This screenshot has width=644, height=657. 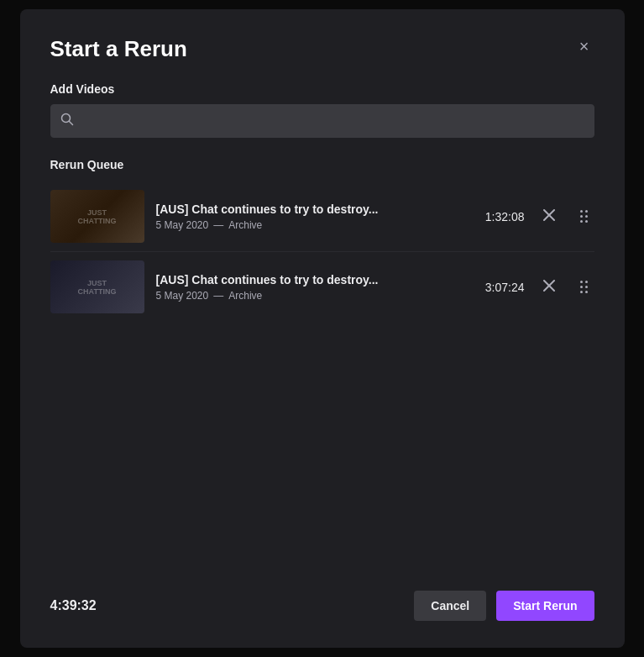 I want to click on add-videos-label: Add Videos, so click(x=322, y=89).